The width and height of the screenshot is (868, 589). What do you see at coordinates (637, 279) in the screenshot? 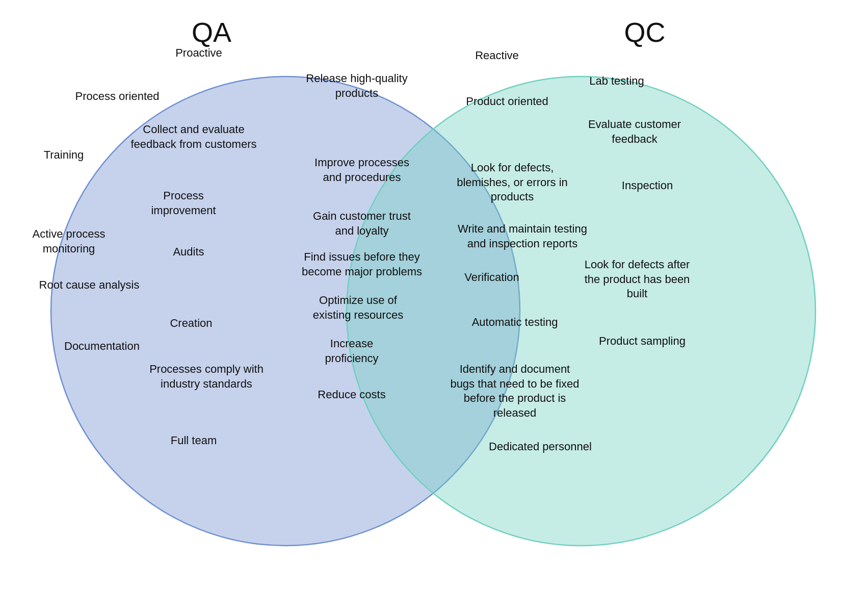
I see `qc-look-after: Look for defects after the product has b…` at bounding box center [637, 279].